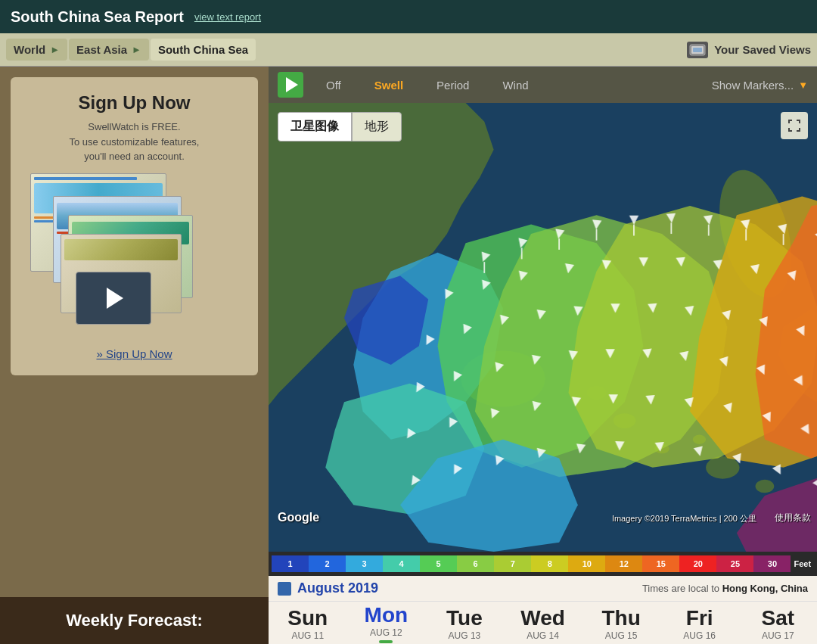  I want to click on day-date: AUG 17, so click(778, 636).